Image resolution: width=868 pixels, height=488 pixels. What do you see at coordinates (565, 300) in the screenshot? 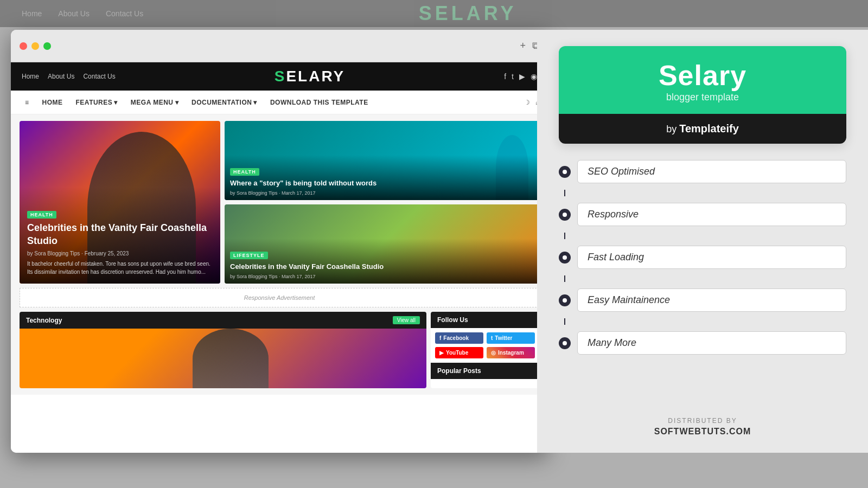
I see `feature-dot-maintain` at bounding box center [565, 300].